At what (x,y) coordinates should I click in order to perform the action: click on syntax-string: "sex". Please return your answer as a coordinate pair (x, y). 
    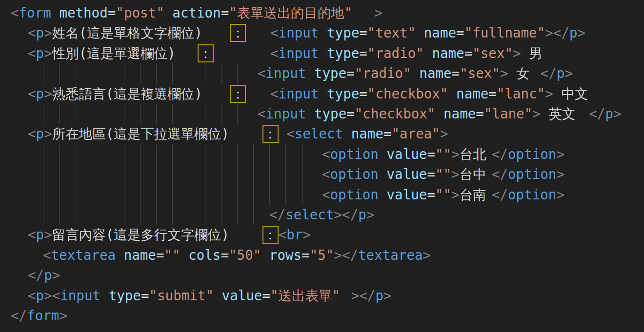
    Looking at the image, I should click on (493, 54).